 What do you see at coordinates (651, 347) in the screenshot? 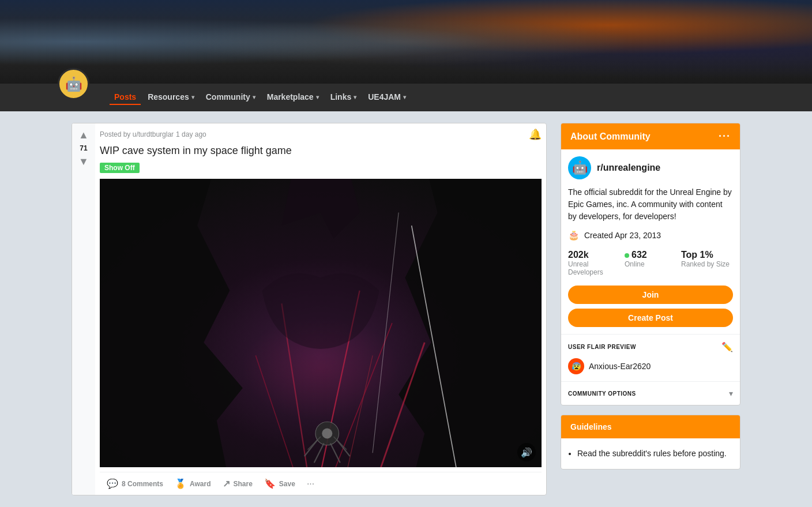
I see `user-flair-header: USER FLAIR PREVIEW ✏️` at bounding box center [651, 347].